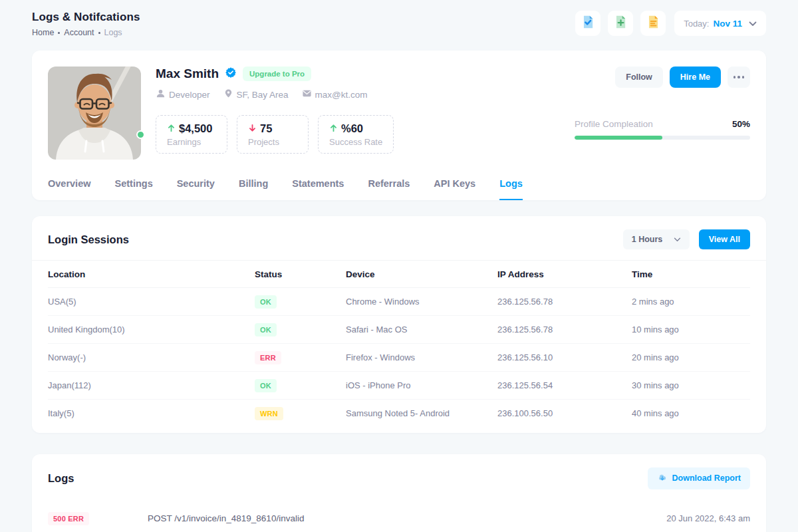 This screenshot has width=798, height=532. I want to click on tab-referrals: Referrals, so click(388, 189).